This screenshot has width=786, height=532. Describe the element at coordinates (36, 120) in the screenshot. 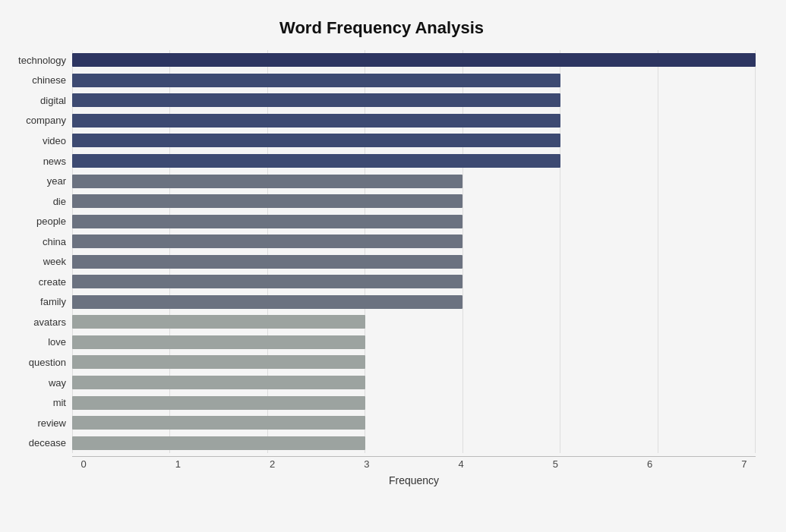

I see `y-label: company` at that location.